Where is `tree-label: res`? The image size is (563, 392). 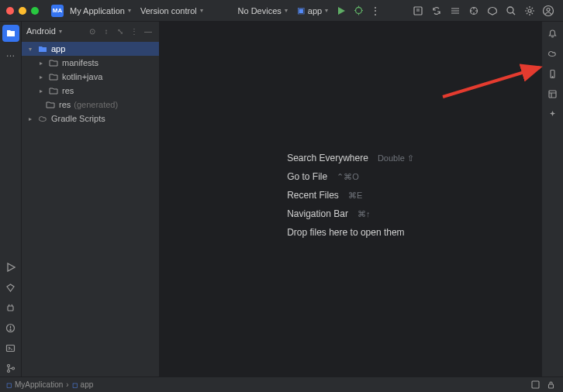
tree-label: res is located at coordinates (68, 91).